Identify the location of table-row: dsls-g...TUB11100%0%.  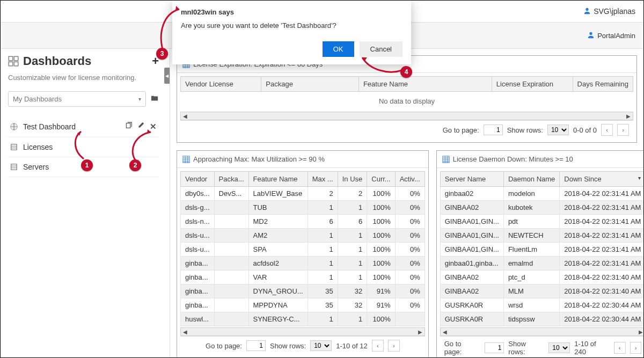
(303, 208).